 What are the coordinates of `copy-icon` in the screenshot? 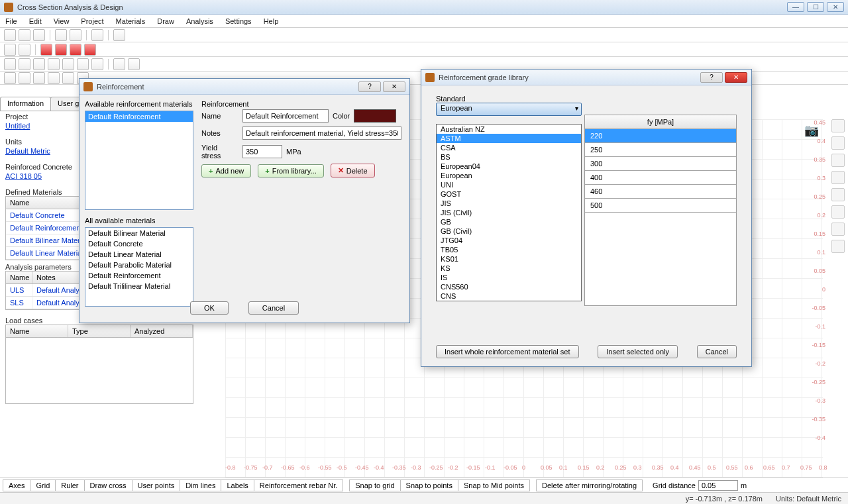 It's located at (39, 78).